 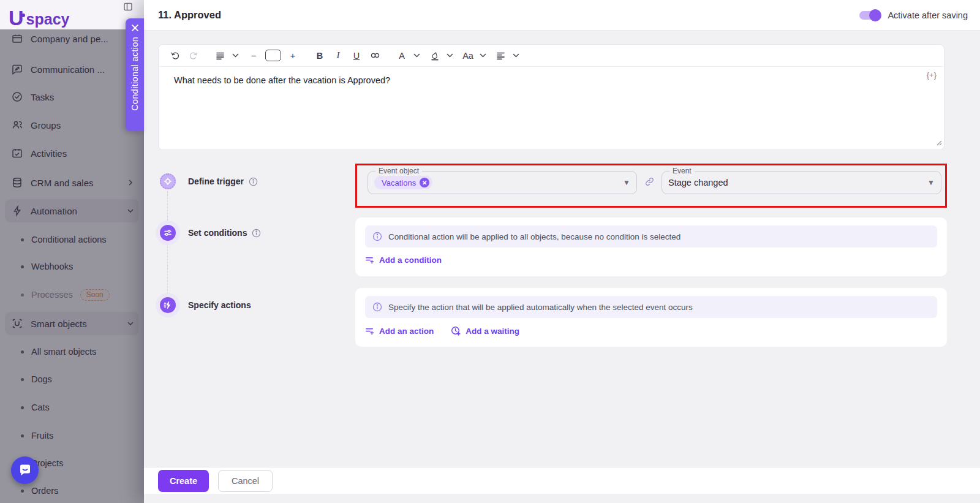 I want to click on actions-info-banner: Specify the action that will be applied …, so click(x=651, y=307).